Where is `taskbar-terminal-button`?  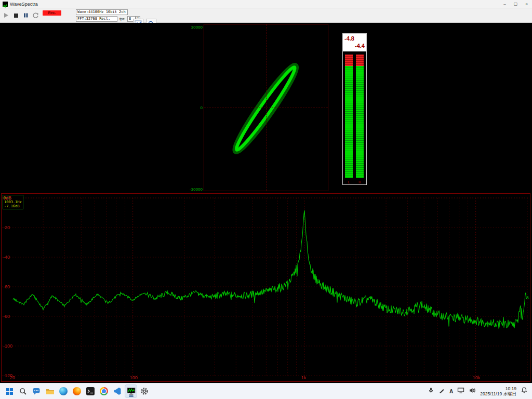
taskbar-terminal-button is located at coordinates (90, 391).